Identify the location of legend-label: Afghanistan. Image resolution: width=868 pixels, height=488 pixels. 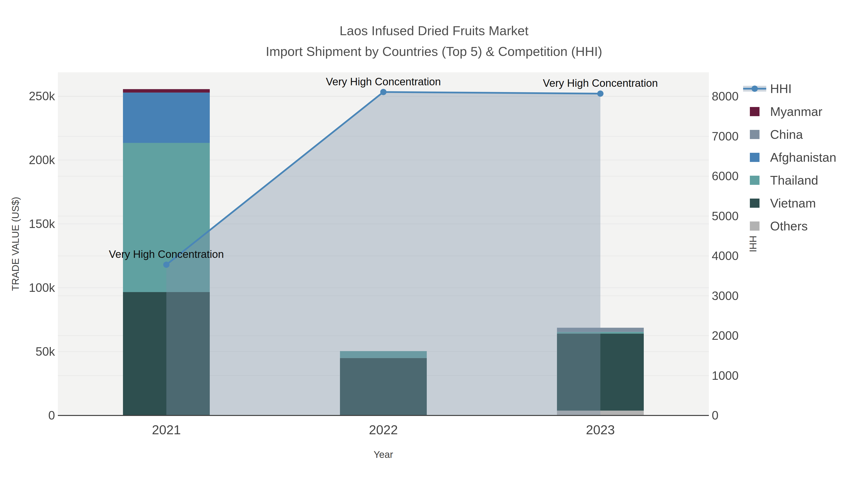
(803, 158).